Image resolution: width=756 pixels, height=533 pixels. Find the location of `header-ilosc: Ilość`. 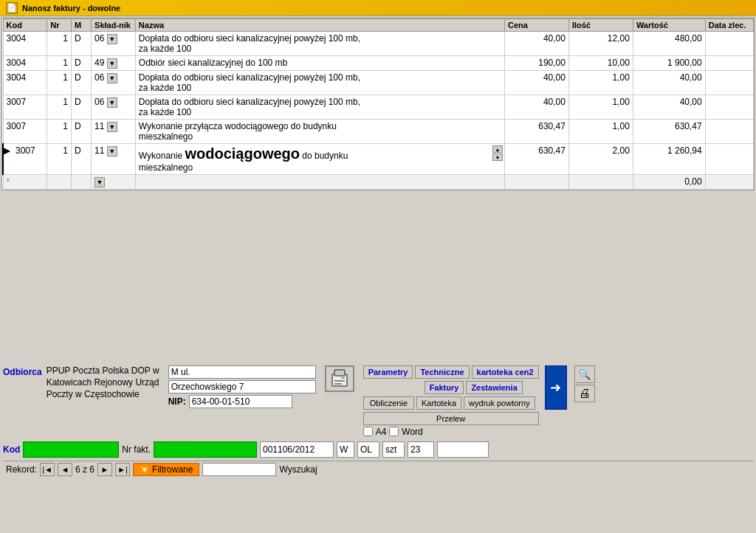

header-ilosc: Ilość is located at coordinates (601, 25).